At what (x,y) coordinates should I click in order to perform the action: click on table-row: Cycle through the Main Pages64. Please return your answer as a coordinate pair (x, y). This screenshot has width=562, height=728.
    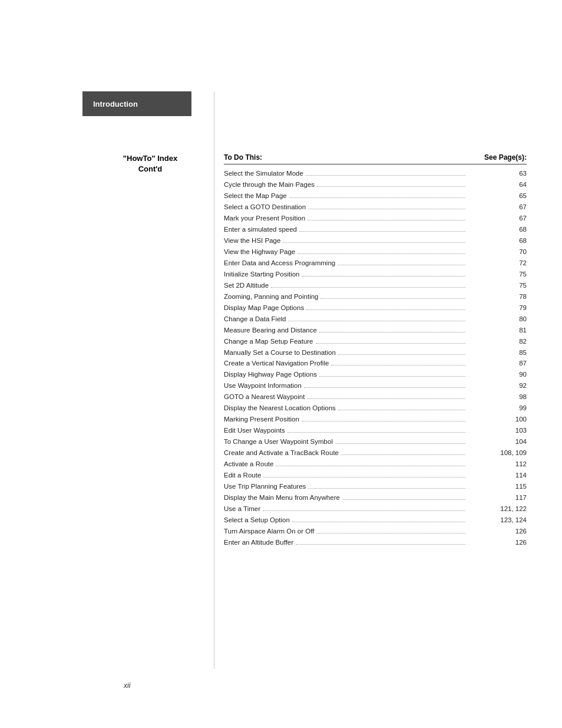
    Looking at the image, I should click on (375, 185).